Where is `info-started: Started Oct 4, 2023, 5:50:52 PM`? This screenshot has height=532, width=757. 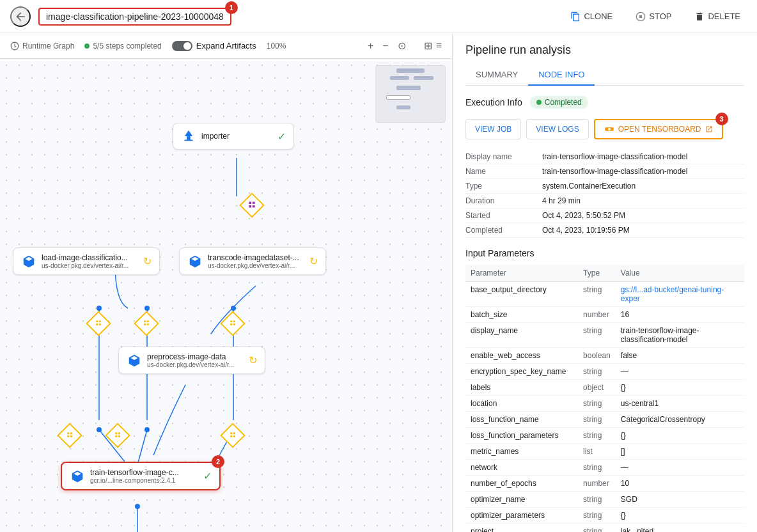 info-started: Started Oct 4, 2023, 5:50:52 PM is located at coordinates (605, 216).